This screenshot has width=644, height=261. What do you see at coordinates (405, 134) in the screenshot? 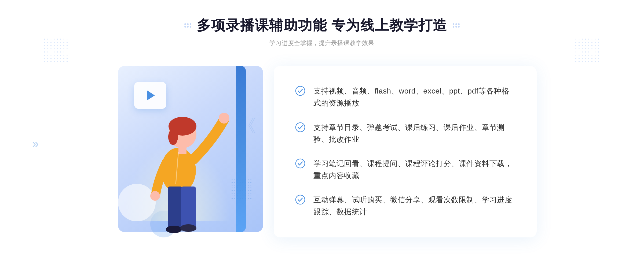
I see `feature-item-2: 支持章节目录、弹题考试、课后练习、课后作业、章节测验、批改作业` at bounding box center [405, 134].